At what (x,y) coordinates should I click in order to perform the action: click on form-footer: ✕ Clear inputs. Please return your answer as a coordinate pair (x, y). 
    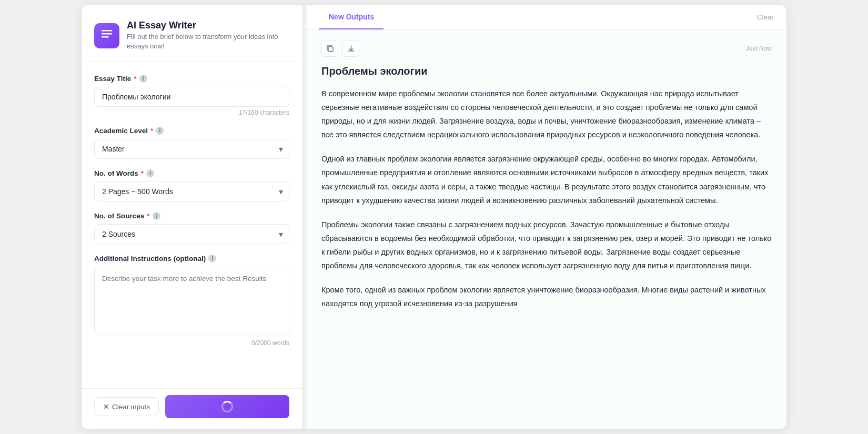
    Looking at the image, I should click on (191, 408).